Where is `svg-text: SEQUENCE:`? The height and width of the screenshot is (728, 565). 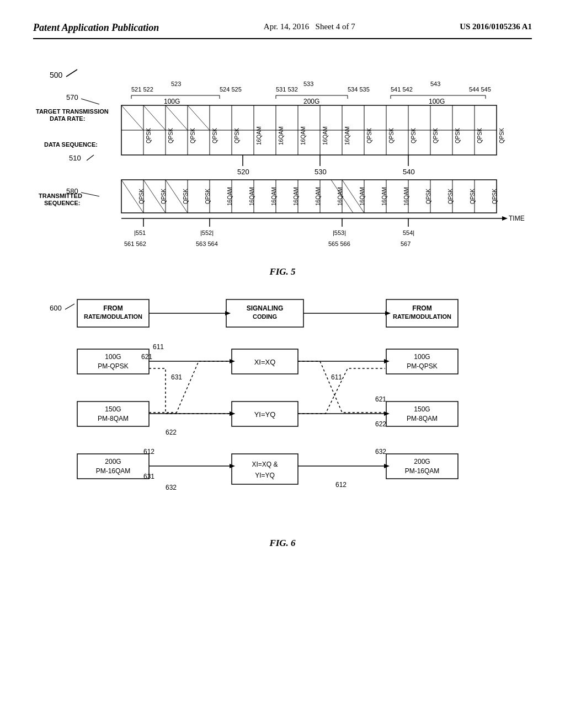
svg-text: SEQUENCE: is located at coordinates (62, 203).